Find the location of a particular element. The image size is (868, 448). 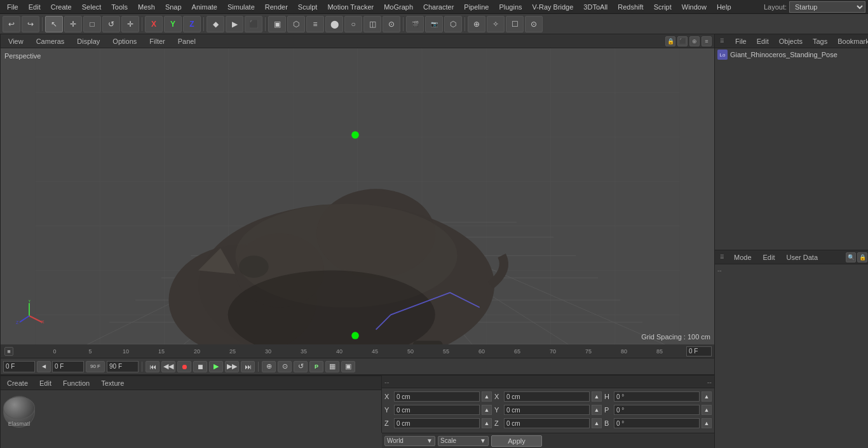

anim-btn-1: ⊕ is located at coordinates (269, 367).